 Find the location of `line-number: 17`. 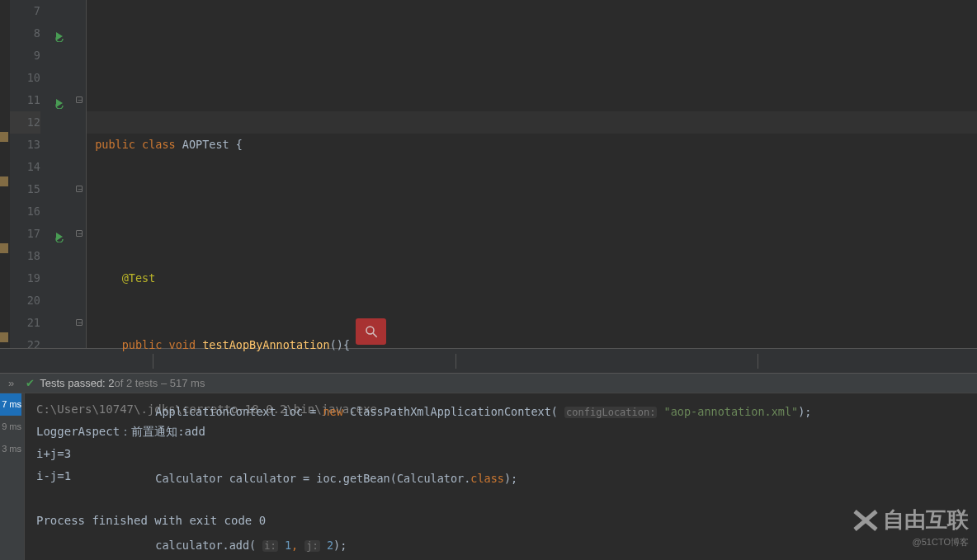

line-number: 17 is located at coordinates (25, 234).